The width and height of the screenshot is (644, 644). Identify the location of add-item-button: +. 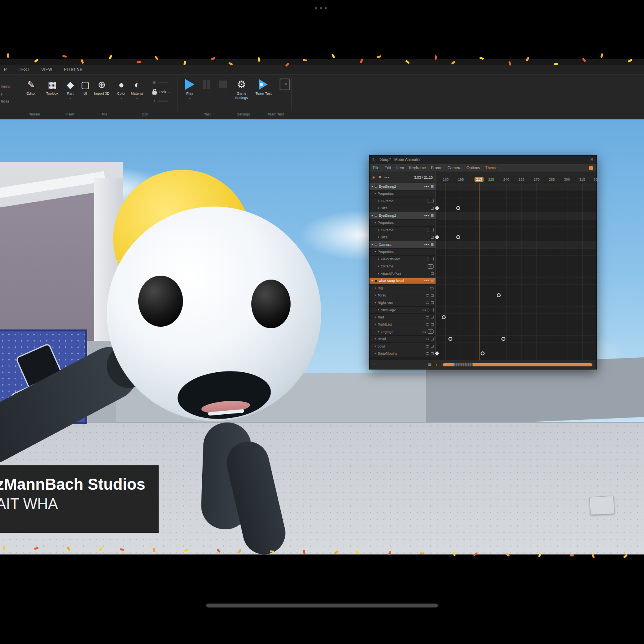
(374, 177).